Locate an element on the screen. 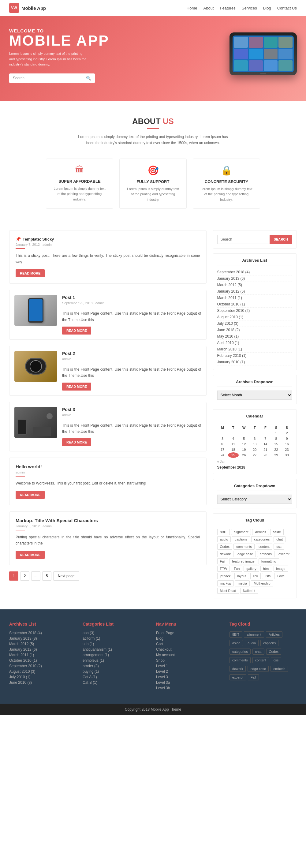  sidebar-search-button: SEARCH is located at coordinates (281, 239).